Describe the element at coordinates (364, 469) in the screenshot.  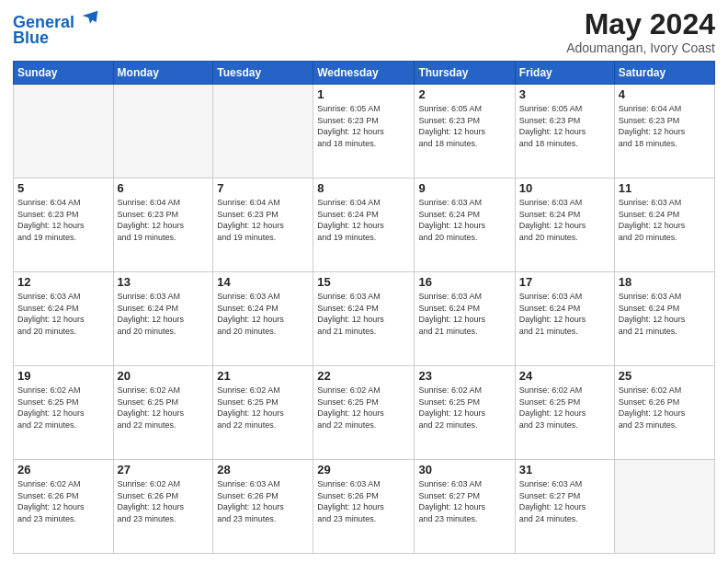
I see `day-number: 29` at that location.